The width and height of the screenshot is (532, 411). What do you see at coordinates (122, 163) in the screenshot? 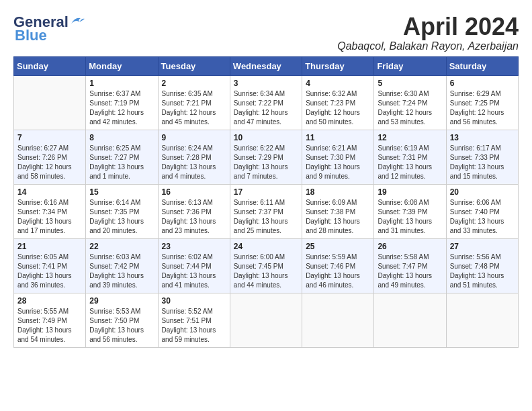
I see `cell-info: Sunrise: 6:25 AMSunset: 7:27 PMDaylight:…` at bounding box center [122, 163].